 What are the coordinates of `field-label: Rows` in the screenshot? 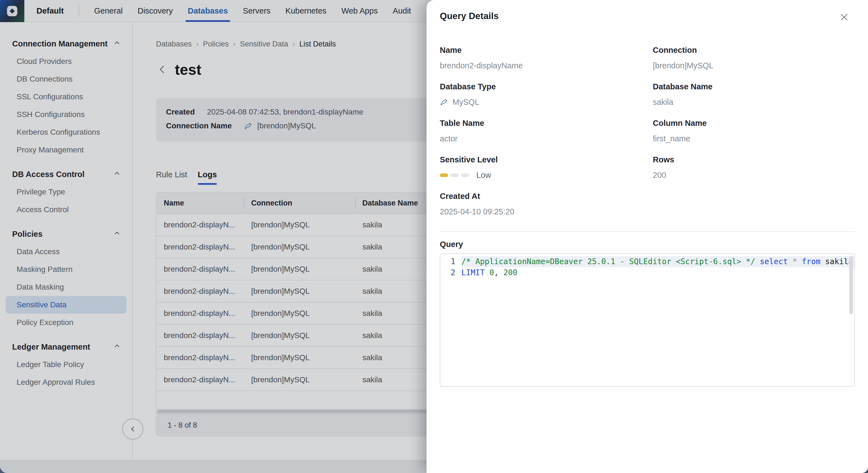 It's located at (754, 160).